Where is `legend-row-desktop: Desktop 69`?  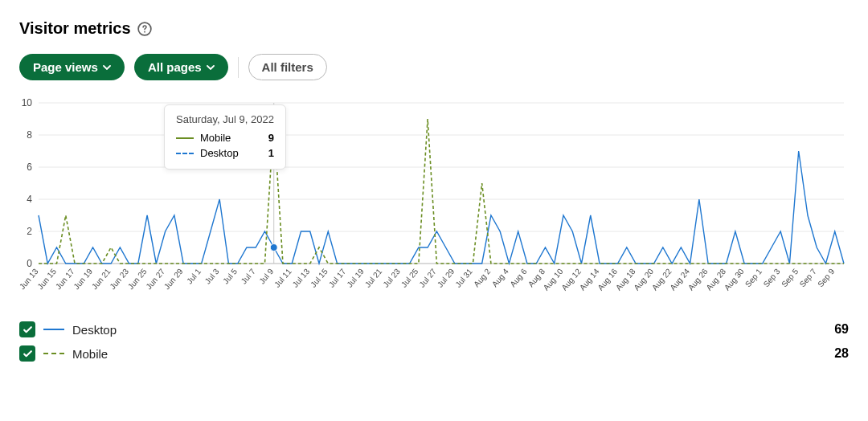 legend-row-desktop: Desktop 69 is located at coordinates (434, 329).